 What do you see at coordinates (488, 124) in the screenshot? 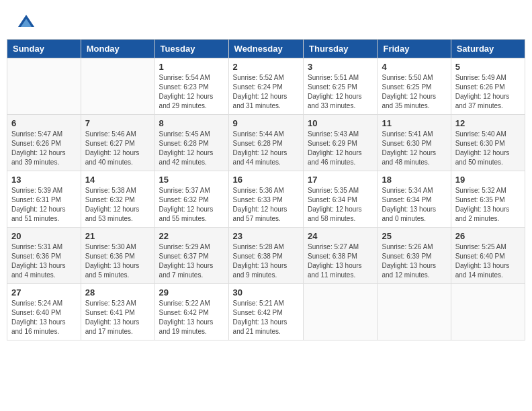
I see `day-number: 12` at bounding box center [488, 124].